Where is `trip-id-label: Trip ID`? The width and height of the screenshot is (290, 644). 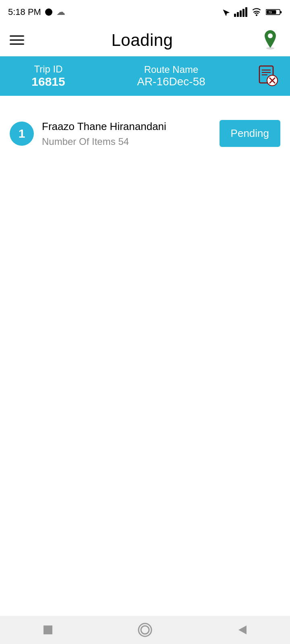 trip-id-label: Trip ID is located at coordinates (48, 69).